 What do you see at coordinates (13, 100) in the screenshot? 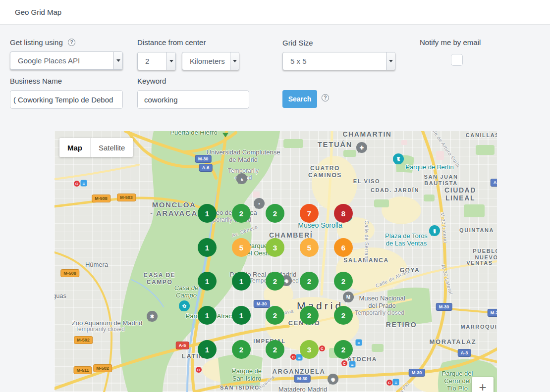
I see `clipped-text-fragment: (` at bounding box center [13, 100].